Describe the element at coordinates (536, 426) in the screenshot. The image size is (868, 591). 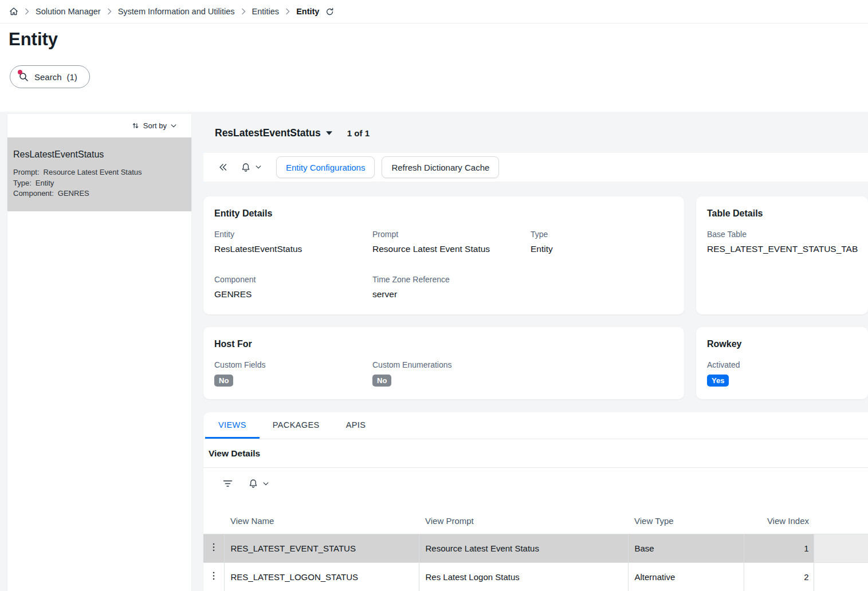
I see `tabbar: VIEWS PACKAGES APIS` at that location.